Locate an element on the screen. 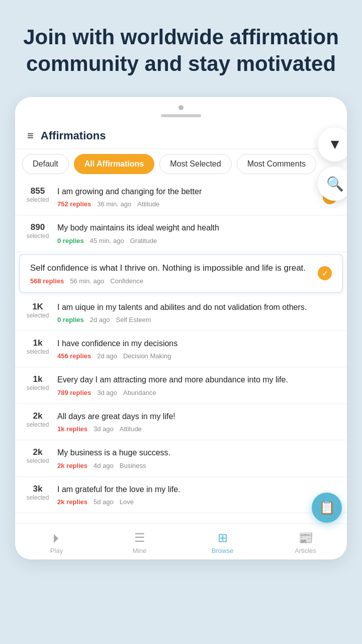  time-ago: 4d ago is located at coordinates (104, 466).